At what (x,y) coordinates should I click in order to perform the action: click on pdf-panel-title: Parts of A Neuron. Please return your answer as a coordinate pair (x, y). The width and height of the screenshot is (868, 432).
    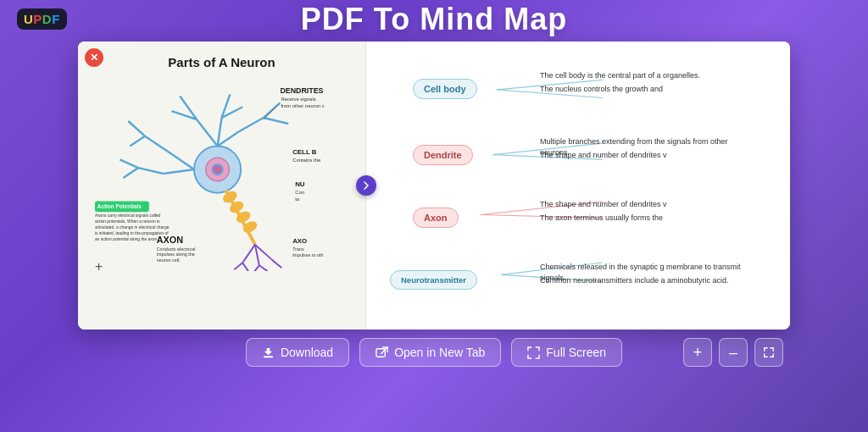
    Looking at the image, I should click on (222, 63).